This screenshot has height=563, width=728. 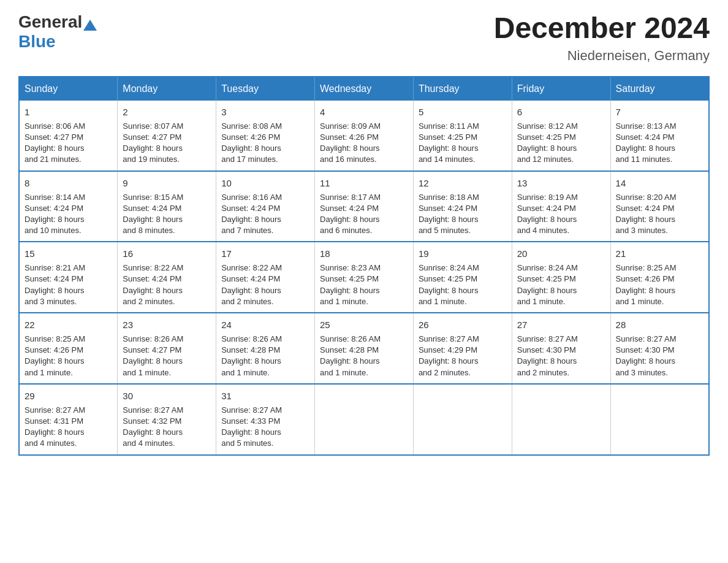 I want to click on day-number: 16, so click(x=167, y=254).